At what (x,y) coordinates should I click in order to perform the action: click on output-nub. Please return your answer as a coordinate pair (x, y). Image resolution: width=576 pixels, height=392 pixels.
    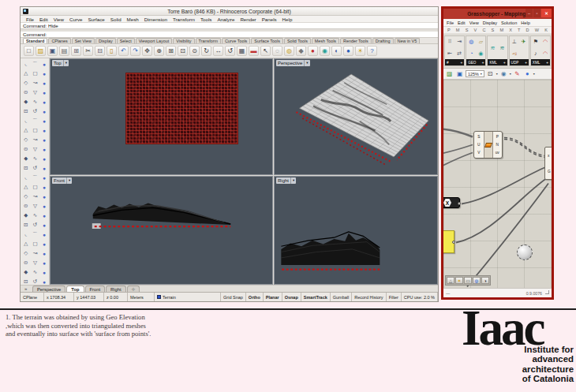
    Looking at the image, I should click on (459, 203).